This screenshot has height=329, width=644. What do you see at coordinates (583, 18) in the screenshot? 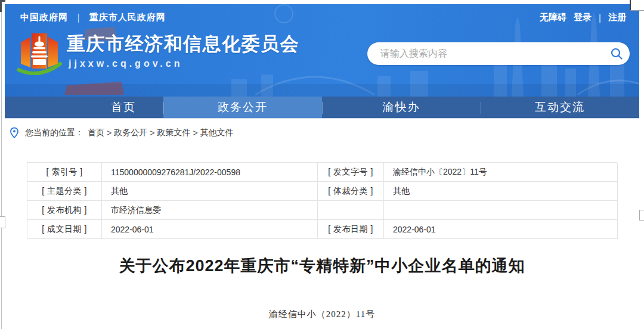
I see `login-link: 登录` at bounding box center [583, 18].